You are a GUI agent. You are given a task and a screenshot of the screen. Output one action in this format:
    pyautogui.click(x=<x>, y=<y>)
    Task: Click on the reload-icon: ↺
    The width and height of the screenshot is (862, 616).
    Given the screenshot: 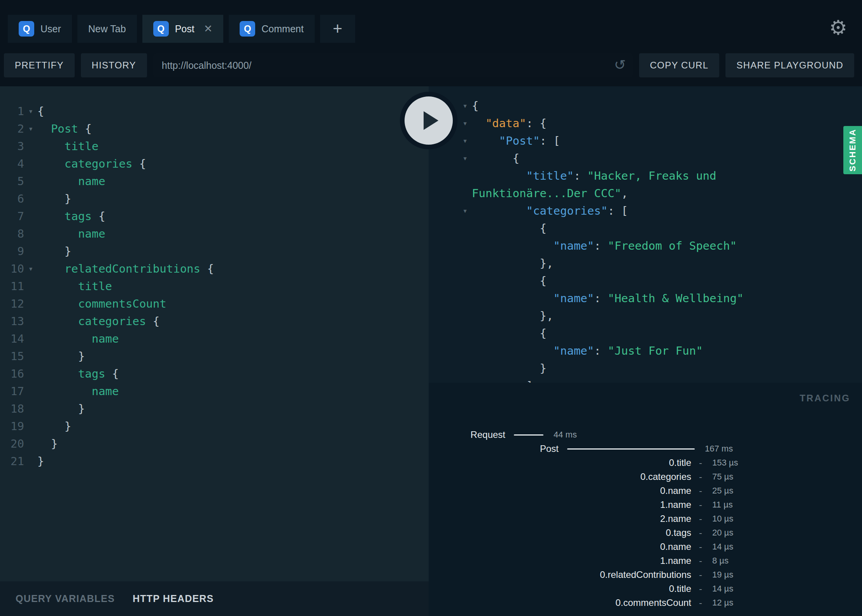 What is the action you would take?
    pyautogui.click(x=620, y=65)
    